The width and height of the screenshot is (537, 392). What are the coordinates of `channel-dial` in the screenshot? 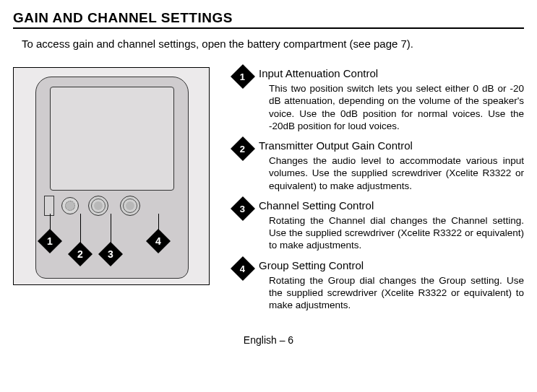 It's located at (98, 206).